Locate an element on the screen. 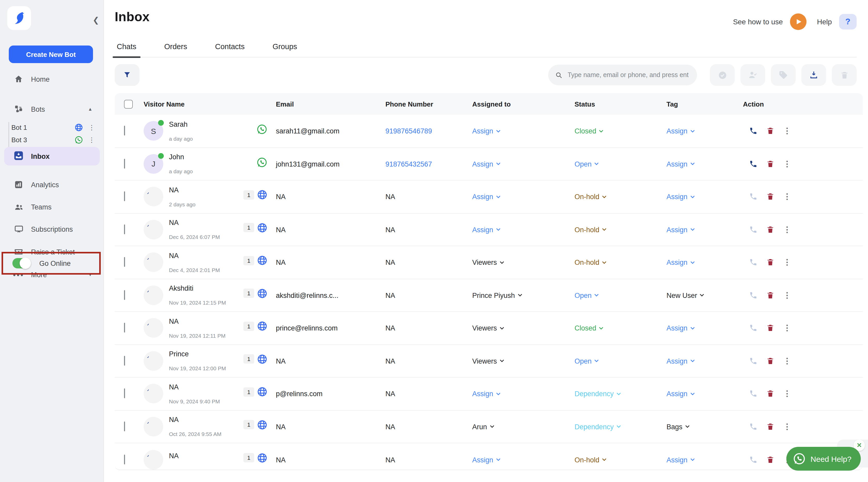 The image size is (868, 482). help-question-badge: ? is located at coordinates (848, 22).